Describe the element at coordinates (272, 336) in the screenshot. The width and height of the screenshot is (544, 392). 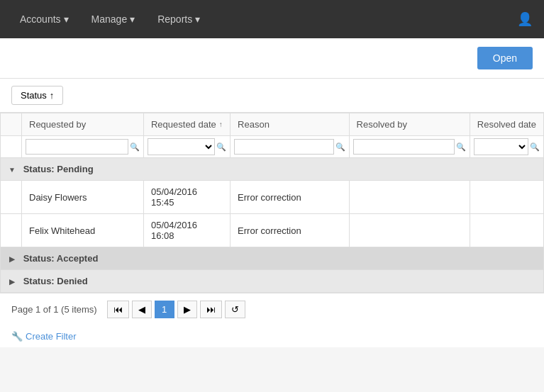
I see `create-filter-row: 🔧 Create Filter` at that location.